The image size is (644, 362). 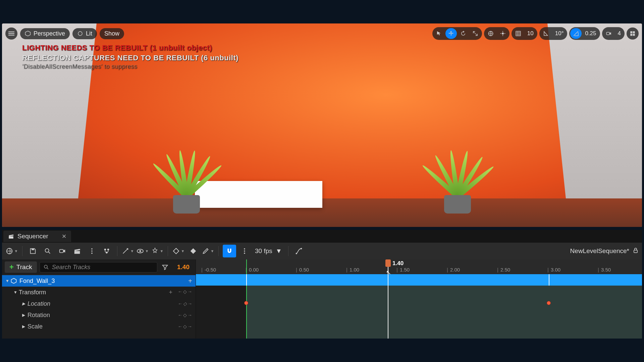 I want to click on clip-end-marker, so click(x=549, y=280).